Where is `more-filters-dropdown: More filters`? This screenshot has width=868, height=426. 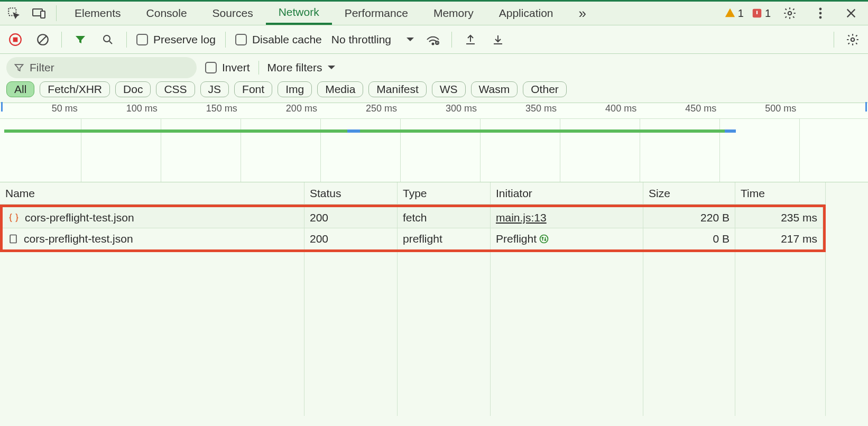
more-filters-dropdown: More filters is located at coordinates (302, 68).